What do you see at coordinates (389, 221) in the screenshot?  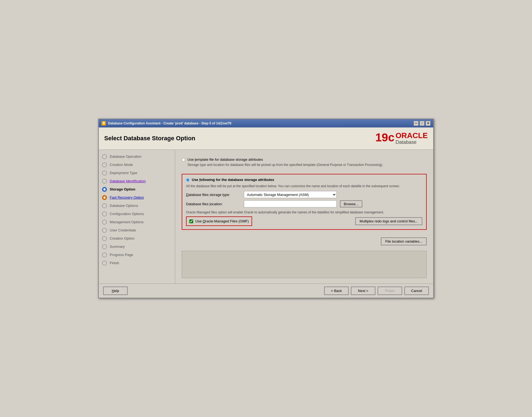 I see `multiplex-label: Multiplex redo logs and control files...` at bounding box center [389, 221].